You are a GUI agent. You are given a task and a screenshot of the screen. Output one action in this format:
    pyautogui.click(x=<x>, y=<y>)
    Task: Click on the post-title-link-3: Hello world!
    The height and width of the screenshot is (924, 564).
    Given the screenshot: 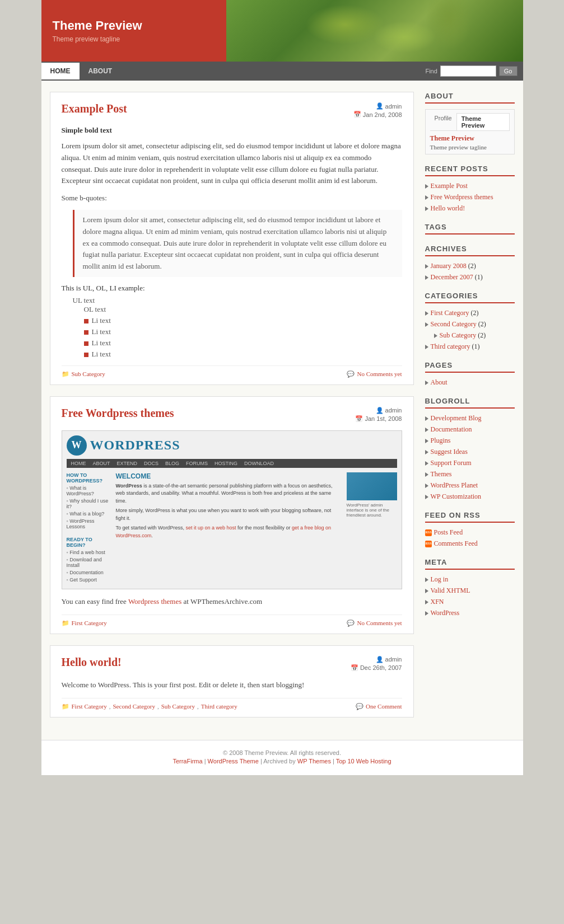 What is the action you would take?
    pyautogui.click(x=92, y=662)
    